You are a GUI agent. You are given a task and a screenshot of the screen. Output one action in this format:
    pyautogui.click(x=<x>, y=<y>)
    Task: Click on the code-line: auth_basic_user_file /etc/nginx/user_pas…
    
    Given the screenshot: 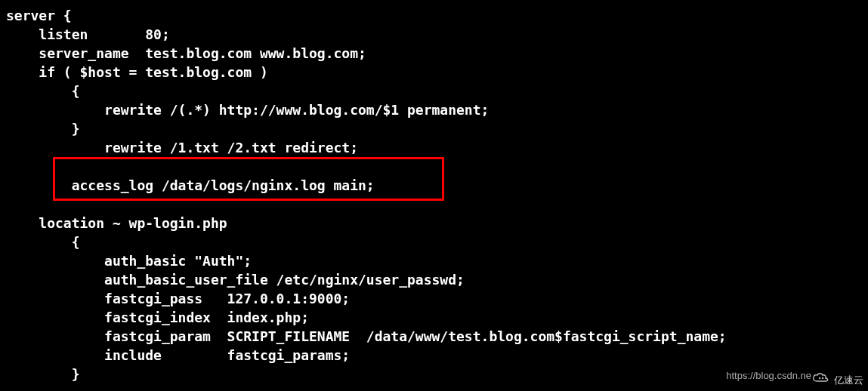 What is the action you would take?
    pyautogui.click(x=236, y=279)
    